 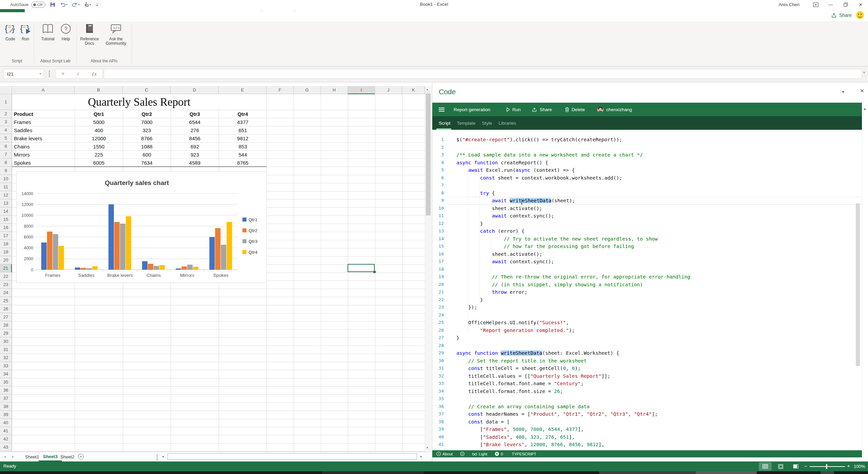 I want to click on cell-value: 8765, so click(x=243, y=163).